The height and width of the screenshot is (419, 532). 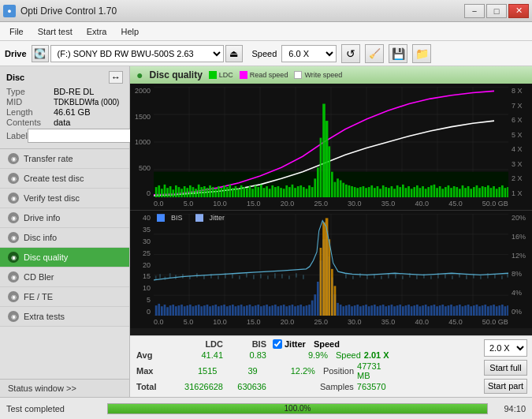 What do you see at coordinates (44, 316) in the screenshot?
I see `sidebar-item-label-extra-tests: Extra tests` at bounding box center [44, 316].